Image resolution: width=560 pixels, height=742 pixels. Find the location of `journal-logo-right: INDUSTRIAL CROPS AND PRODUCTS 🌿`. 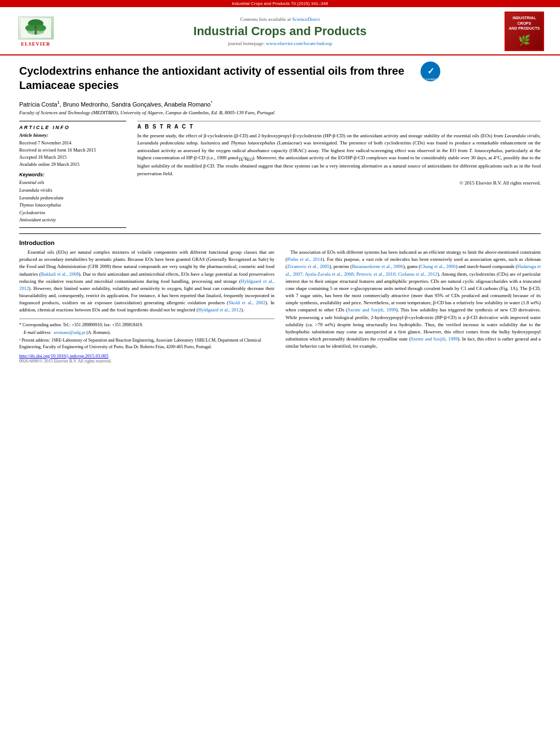

journal-logo-right: INDUSTRIAL CROPS AND PRODUCTS 🌿 is located at coordinates (524, 31).